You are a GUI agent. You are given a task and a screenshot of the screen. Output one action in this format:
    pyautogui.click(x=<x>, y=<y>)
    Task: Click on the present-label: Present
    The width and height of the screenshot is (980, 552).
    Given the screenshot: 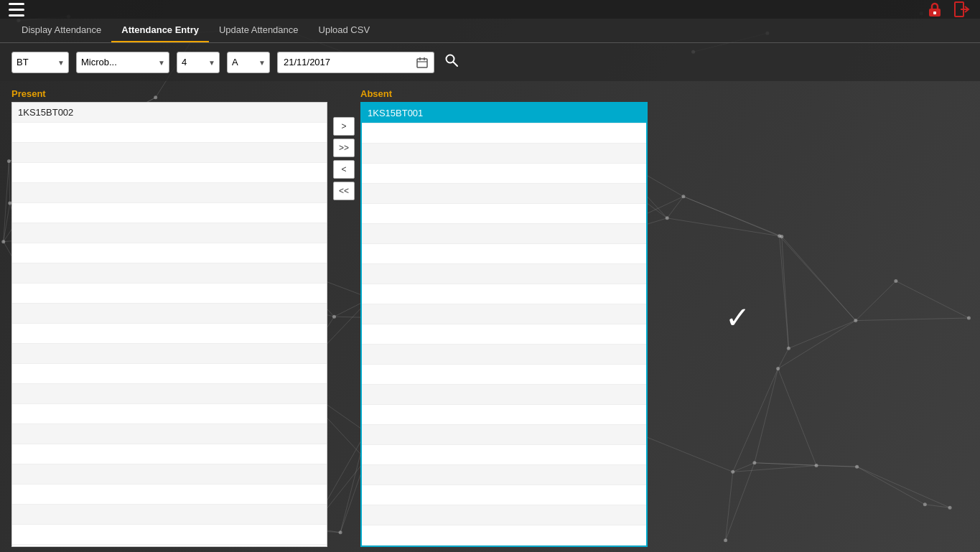 What is the action you would take?
    pyautogui.click(x=169, y=93)
    